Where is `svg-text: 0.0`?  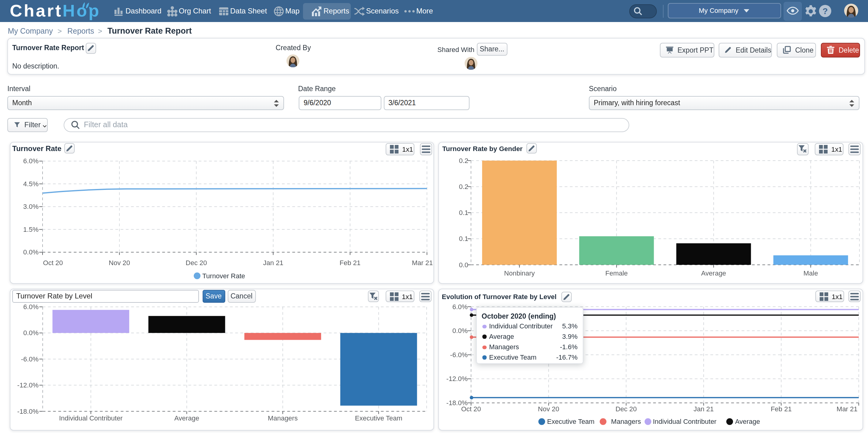 svg-text: 0.0 is located at coordinates (464, 265).